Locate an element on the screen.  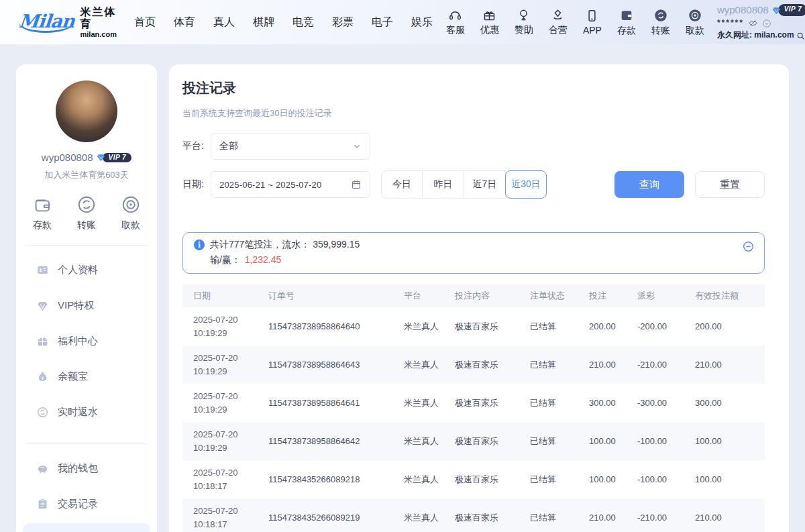
platform-select-value: 全部 is located at coordinates (229, 146).